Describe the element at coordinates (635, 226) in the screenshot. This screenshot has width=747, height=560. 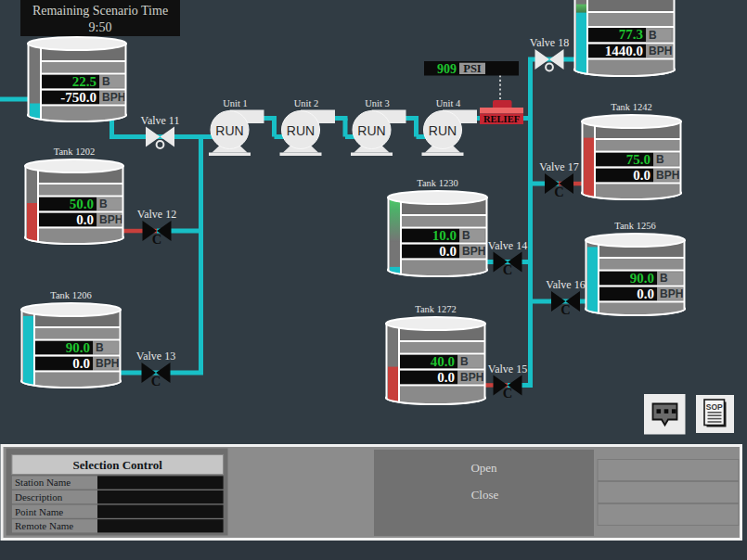
I see `svg-text: Tank 1256` at that location.